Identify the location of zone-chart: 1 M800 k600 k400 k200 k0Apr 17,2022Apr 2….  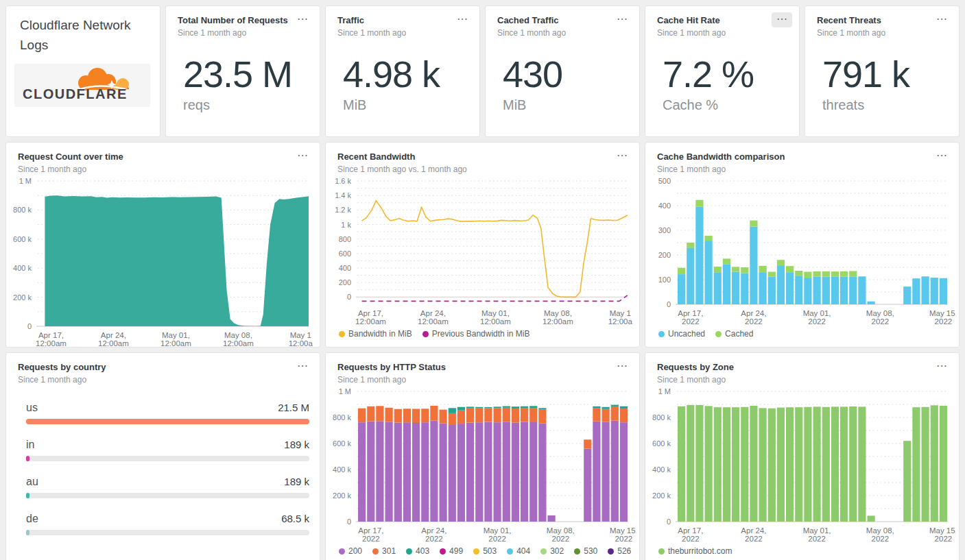
(801, 463).